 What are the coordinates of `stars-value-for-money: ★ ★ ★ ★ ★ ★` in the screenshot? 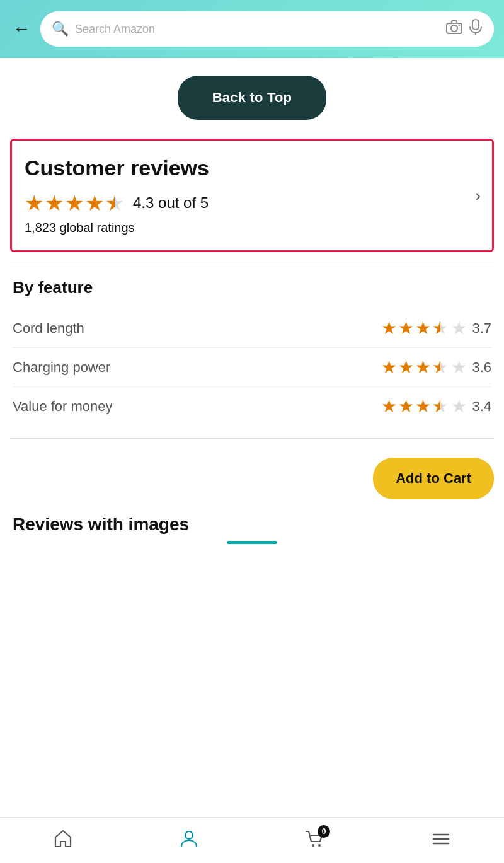 It's located at (424, 406).